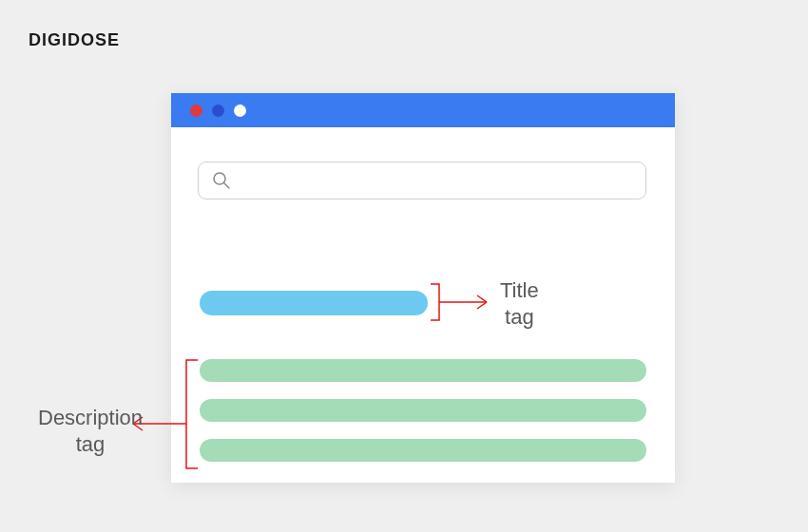 The width and height of the screenshot is (808, 532). I want to click on brand-logo: DIGIDOSE, so click(74, 40).